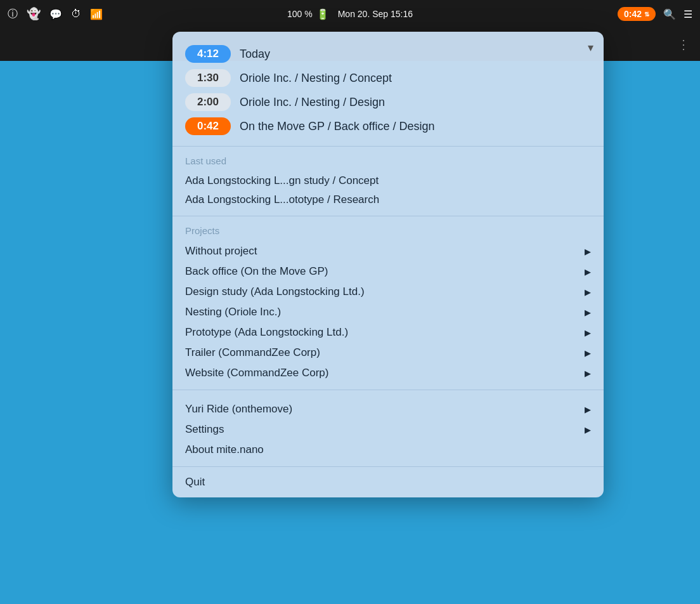 This screenshot has height=604, width=700. What do you see at coordinates (388, 409) in the screenshot?
I see `bottom-row-yuri: Yuri Ride (onthemove) ▶` at bounding box center [388, 409].